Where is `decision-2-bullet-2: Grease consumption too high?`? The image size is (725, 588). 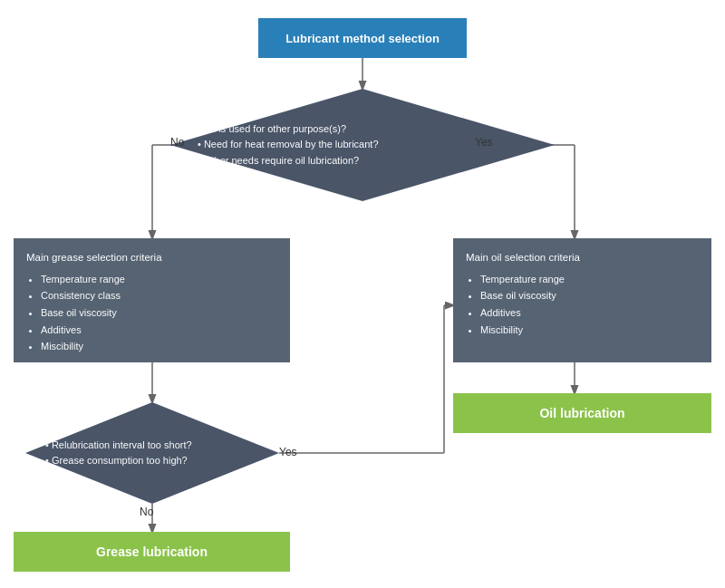 decision-2-bullet-2: Grease consumption too high? is located at coordinates (152, 460).